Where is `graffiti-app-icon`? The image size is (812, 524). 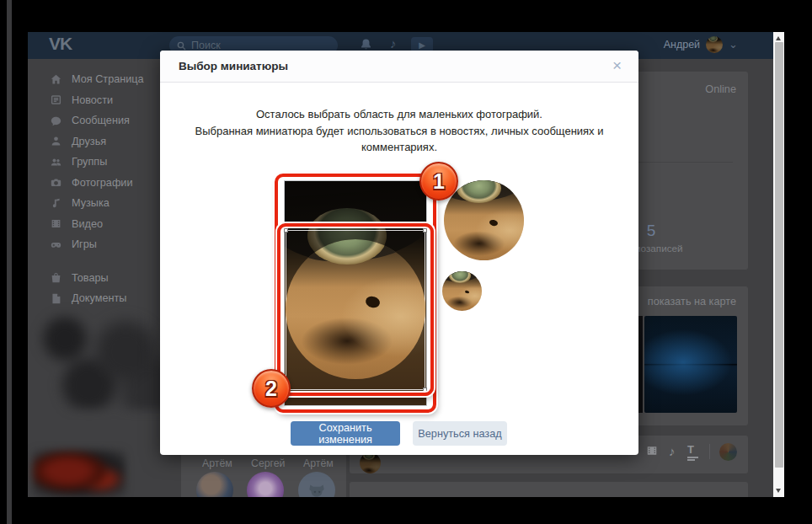
graffiti-app-icon is located at coordinates (728, 452).